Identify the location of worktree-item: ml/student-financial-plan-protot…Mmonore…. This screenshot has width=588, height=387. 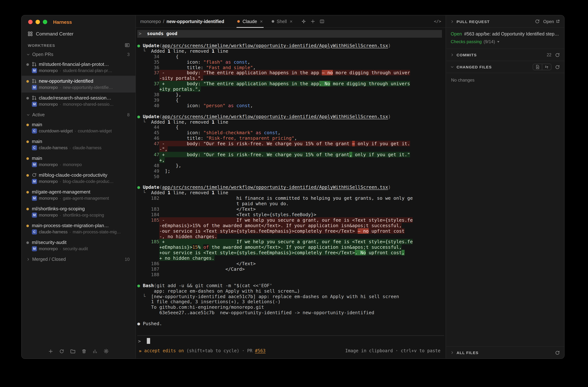
(79, 67).